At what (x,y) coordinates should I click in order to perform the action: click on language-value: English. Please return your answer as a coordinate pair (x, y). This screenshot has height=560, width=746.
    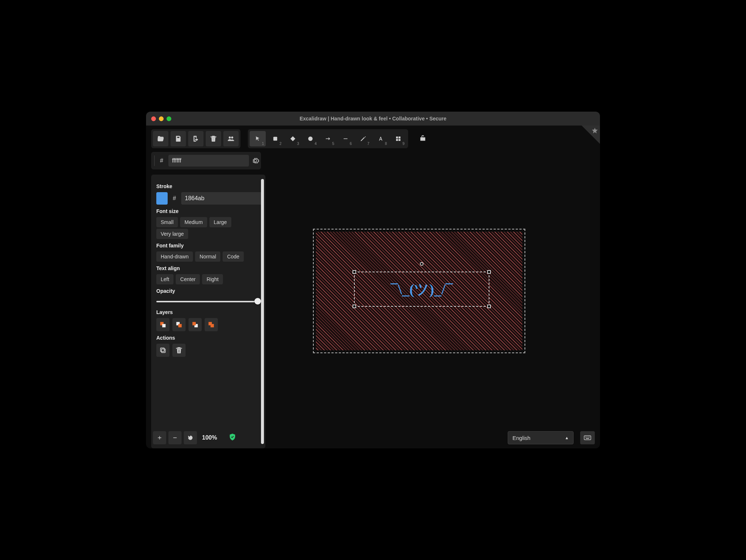
    Looking at the image, I should click on (521, 438).